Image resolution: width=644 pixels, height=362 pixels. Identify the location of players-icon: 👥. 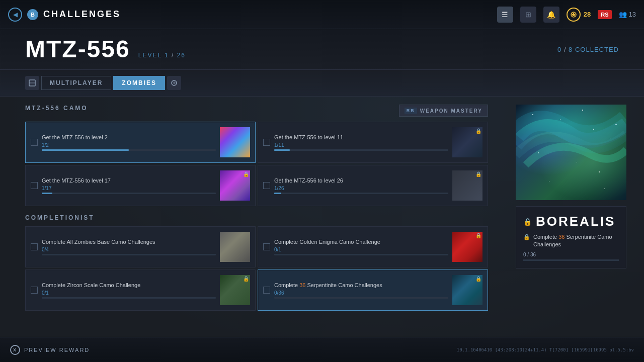
(623, 14).